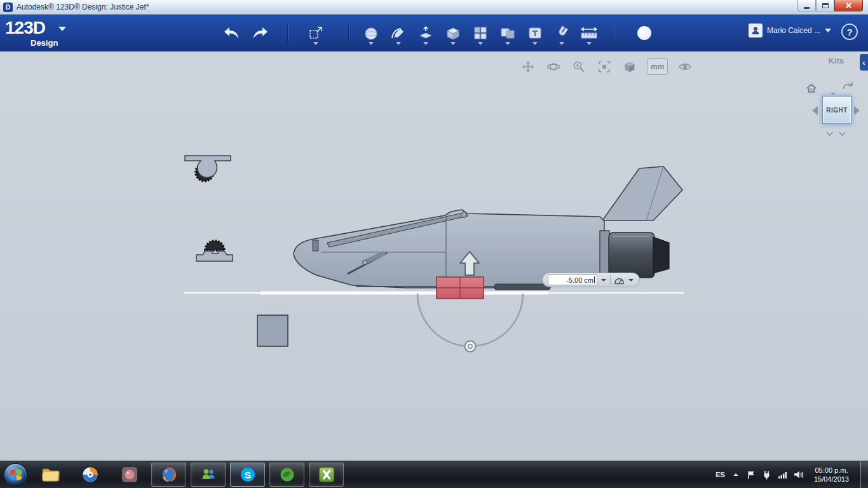 This screenshot has width=868, height=488. I want to click on taskbar-app-excel, so click(327, 475).